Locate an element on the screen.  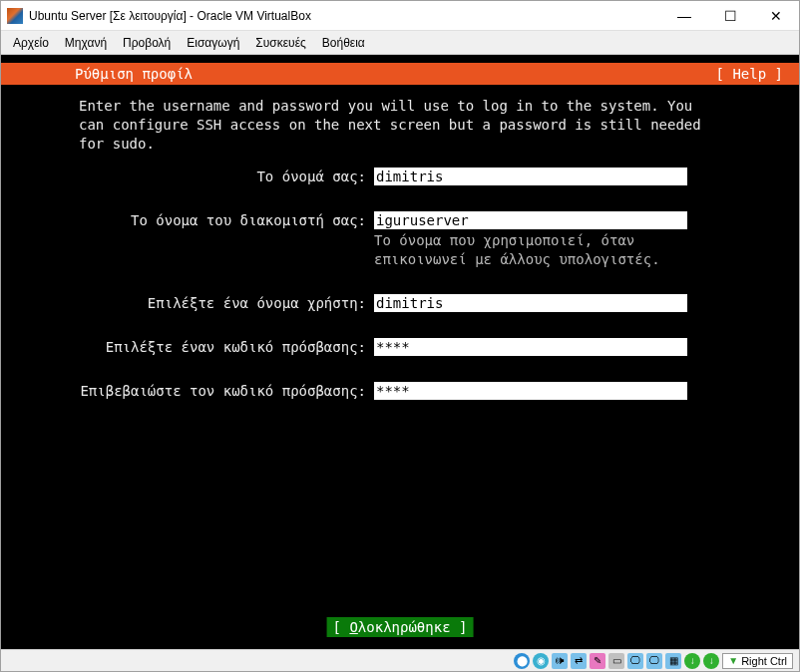
username-input: dimitris is located at coordinates (531, 303).